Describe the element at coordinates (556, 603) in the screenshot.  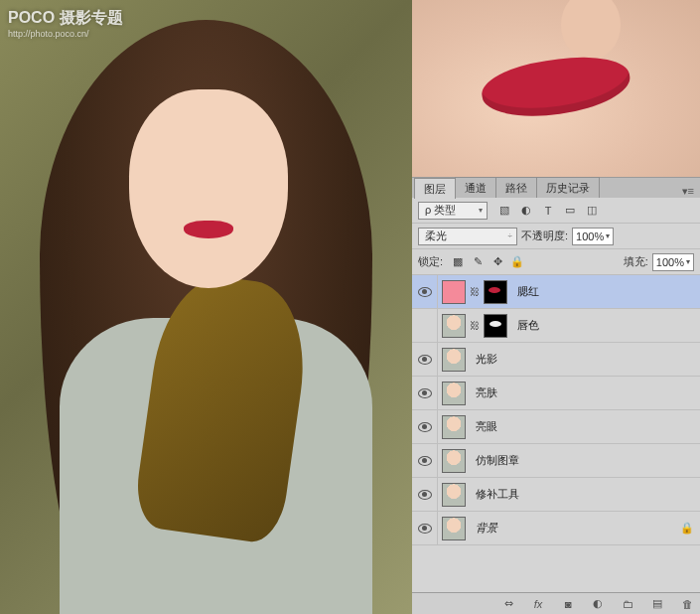
I see `layers-footer: ⇔ fx ◙ ◐ 🗀 ▤ 🗑` at that location.